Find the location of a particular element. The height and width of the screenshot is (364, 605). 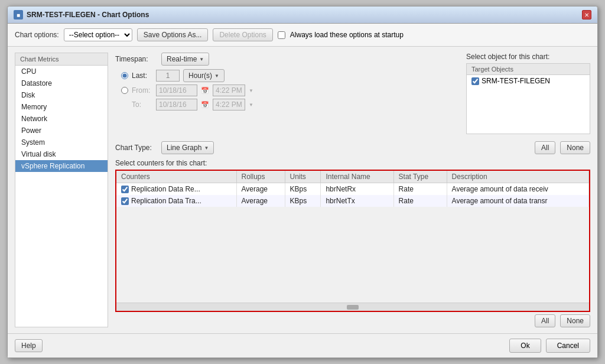

internal-name-cell: hbrNetTx is located at coordinates (357, 201).